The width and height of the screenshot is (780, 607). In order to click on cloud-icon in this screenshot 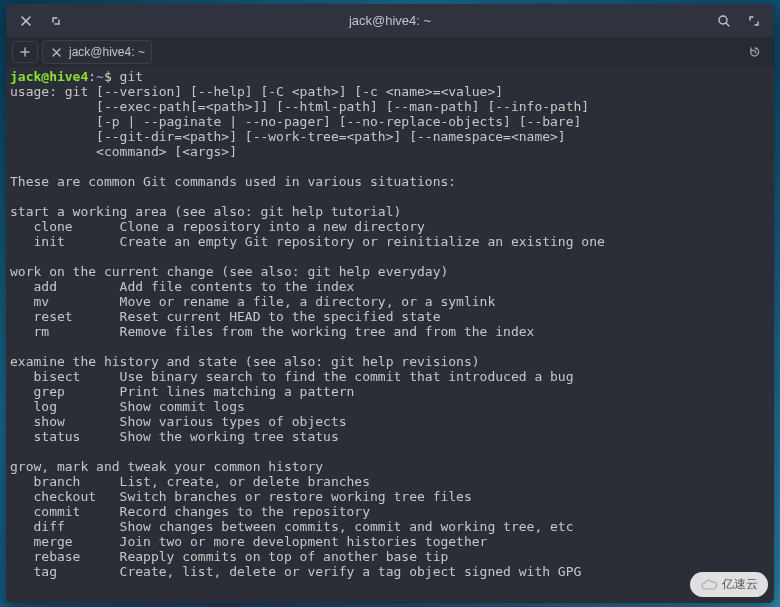, I will do `click(709, 585)`.